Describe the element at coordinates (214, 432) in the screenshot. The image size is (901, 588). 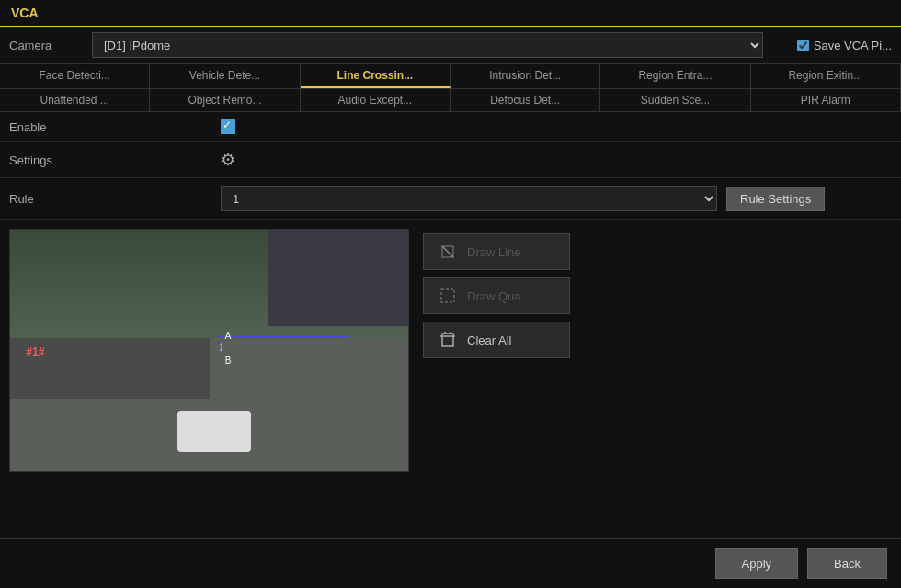
I see `car` at that location.